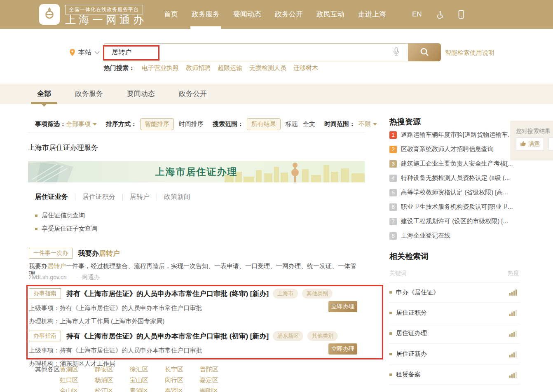 Image resolution: width=553 pixels, height=392 pixels. What do you see at coordinates (182, 390) in the screenshot?
I see `district-link: 奉贤区` at bounding box center [182, 390].